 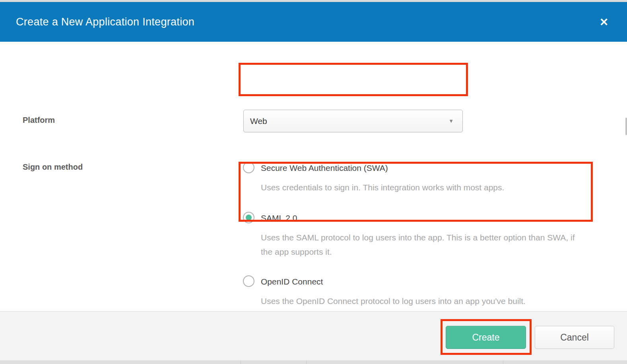 What do you see at coordinates (353, 121) in the screenshot?
I see `platform-select: Web ▼` at bounding box center [353, 121].